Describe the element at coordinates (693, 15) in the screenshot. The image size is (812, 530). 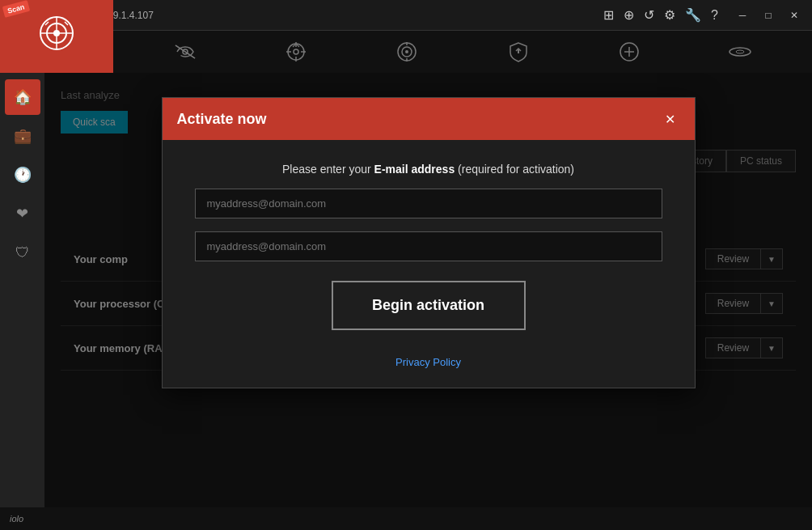
I see `wrench-icon: 🔧` at that location.